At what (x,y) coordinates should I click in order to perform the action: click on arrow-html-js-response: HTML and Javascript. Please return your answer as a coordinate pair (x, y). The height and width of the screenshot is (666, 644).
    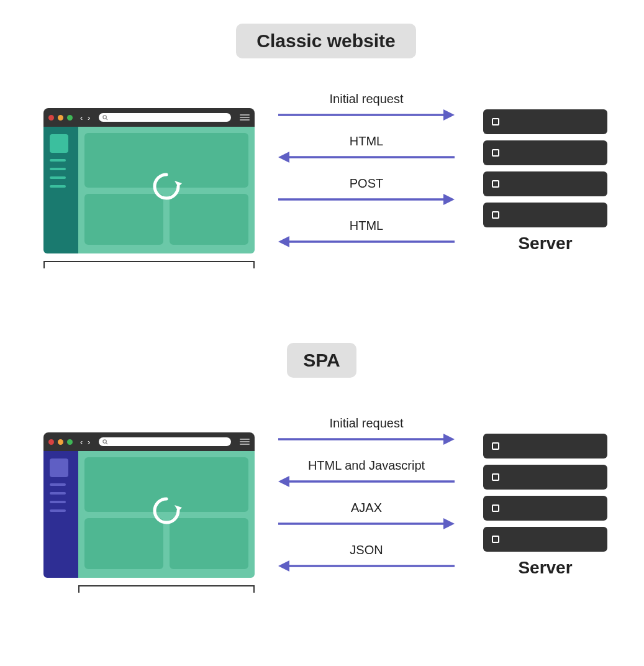
    Looking at the image, I should click on (366, 473).